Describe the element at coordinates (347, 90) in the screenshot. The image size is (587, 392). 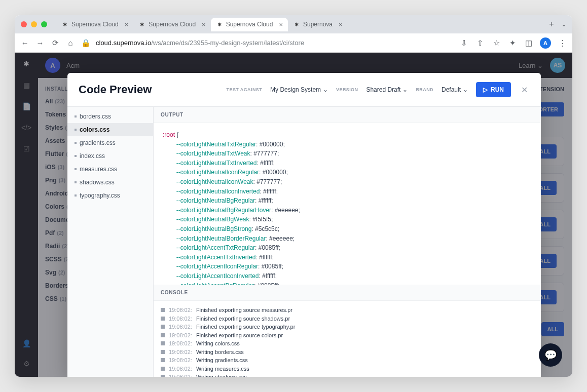
I see `version-label: VERSION` at that location.